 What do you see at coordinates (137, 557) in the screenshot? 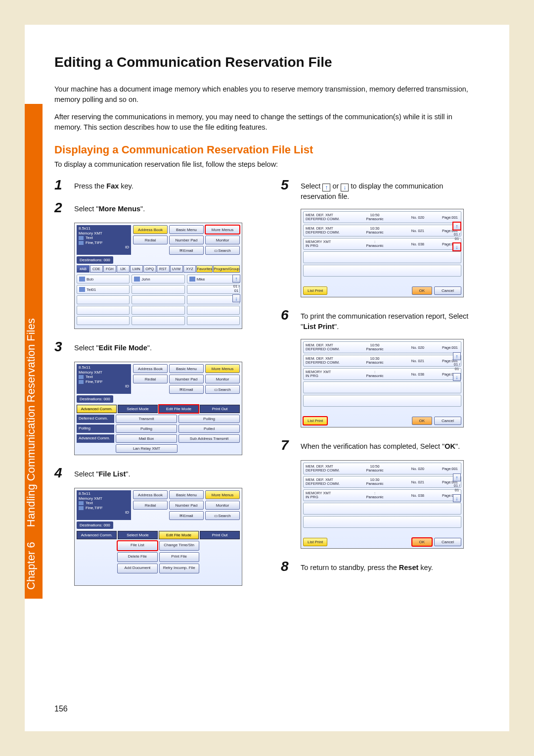
I see `delete-file-button: Delete File` at bounding box center [137, 557].